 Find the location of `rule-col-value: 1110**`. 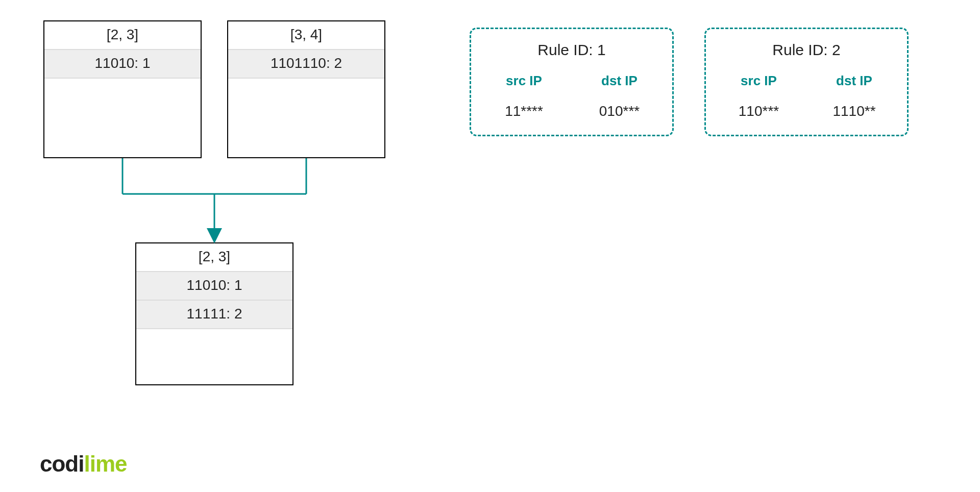

rule-col-value: 1110** is located at coordinates (854, 111).